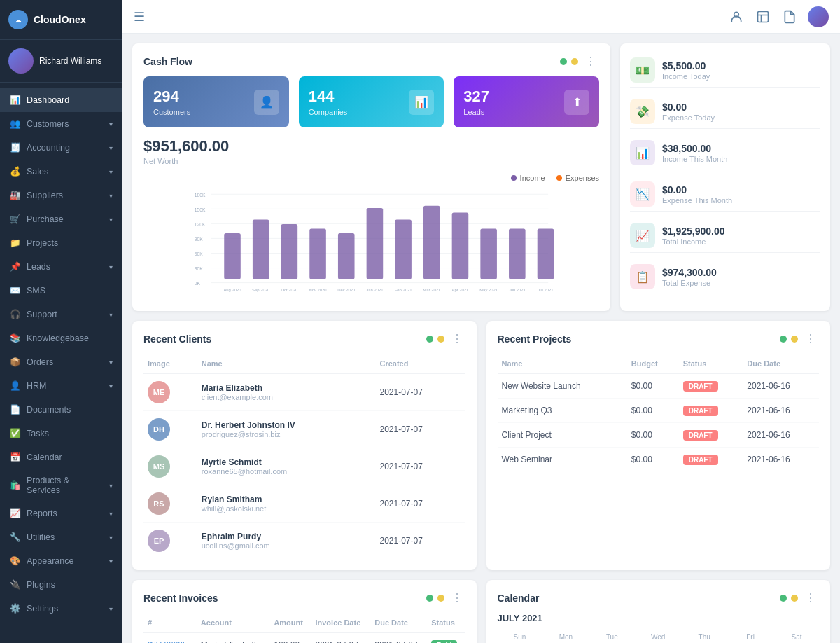 This screenshot has height=643, width=840. I want to click on invoices-dot-yellow, so click(441, 598).